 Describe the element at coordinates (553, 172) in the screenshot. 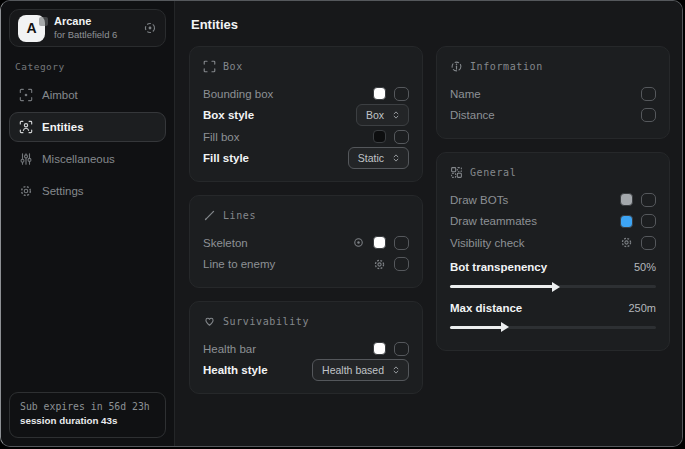

I see `general-panel-header: General` at that location.